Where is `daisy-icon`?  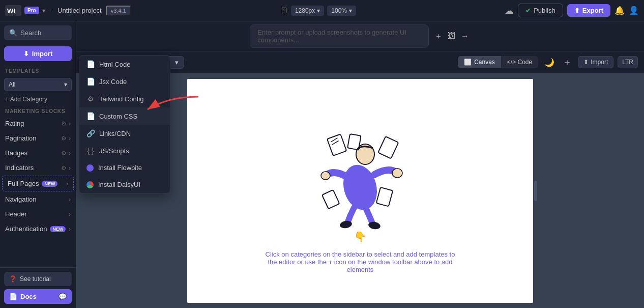 daisy-icon is located at coordinates (90, 185).